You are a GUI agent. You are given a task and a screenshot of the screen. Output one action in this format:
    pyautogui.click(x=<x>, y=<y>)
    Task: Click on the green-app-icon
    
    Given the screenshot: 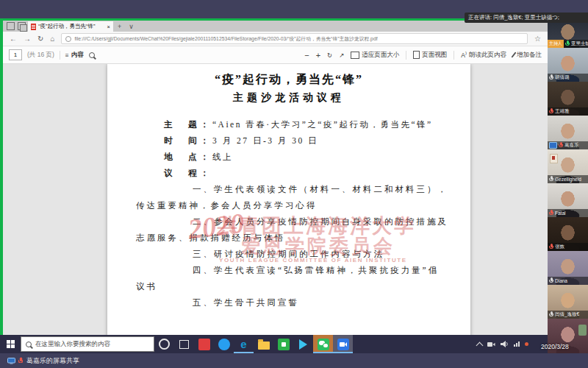 What is the action you would take?
    pyautogui.click(x=284, y=344)
    